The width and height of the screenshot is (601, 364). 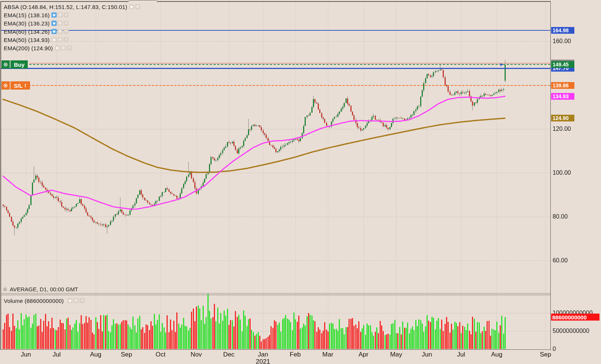 I want to click on resistance-line, so click(x=276, y=30).